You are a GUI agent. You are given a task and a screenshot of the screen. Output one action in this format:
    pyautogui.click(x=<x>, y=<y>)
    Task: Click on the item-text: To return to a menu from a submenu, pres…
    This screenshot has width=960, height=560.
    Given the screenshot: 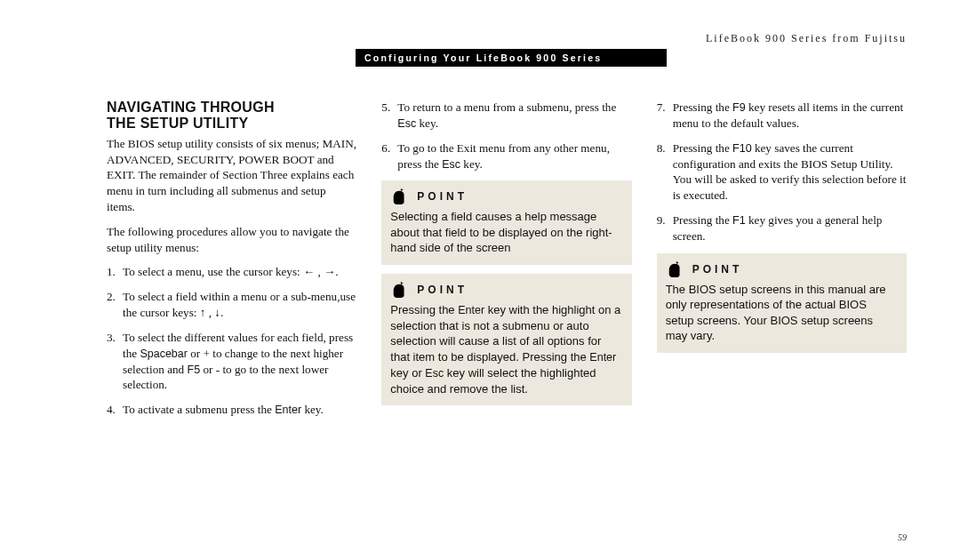 What is the action you would take?
    pyautogui.click(x=514, y=116)
    